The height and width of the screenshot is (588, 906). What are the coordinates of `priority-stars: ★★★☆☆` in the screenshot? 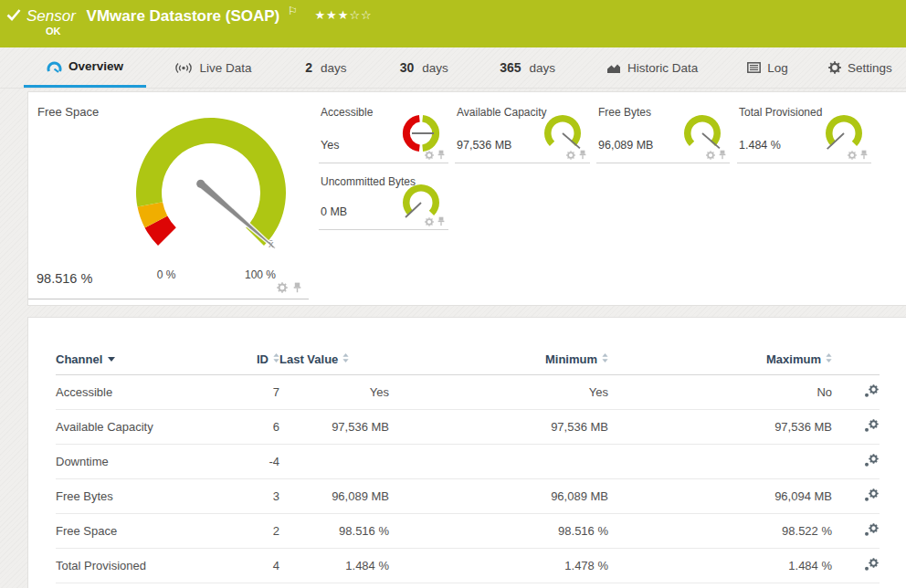 It's located at (343, 15).